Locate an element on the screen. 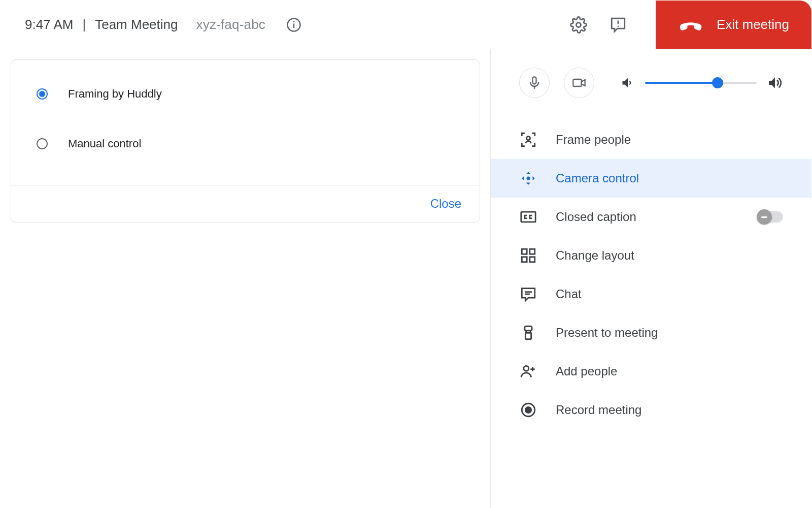  chat-icon is located at coordinates (528, 294).